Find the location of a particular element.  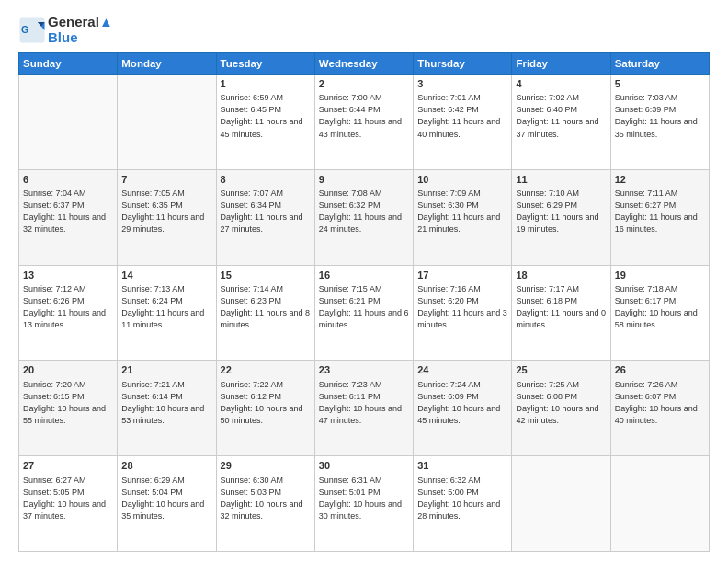

calendar-cell: 31Sunrise: 6:32 AMSunset: 5:00 PMDayligh… is located at coordinates (463, 504).